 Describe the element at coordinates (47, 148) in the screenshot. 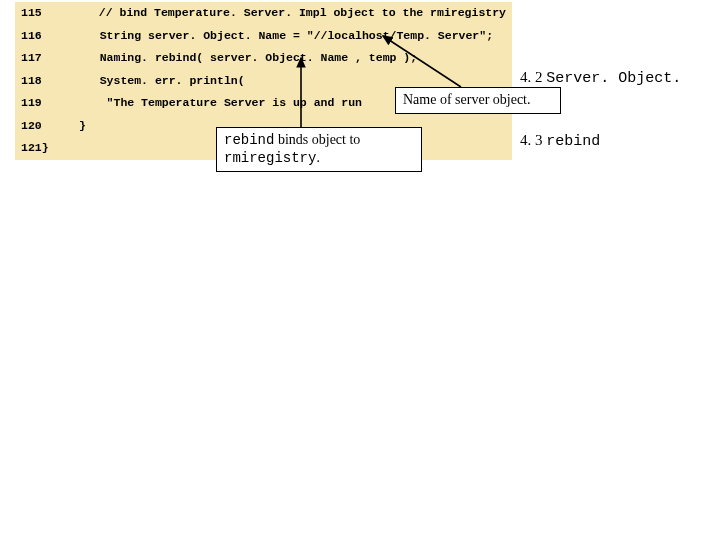

I see `line-number: 121}` at that location.